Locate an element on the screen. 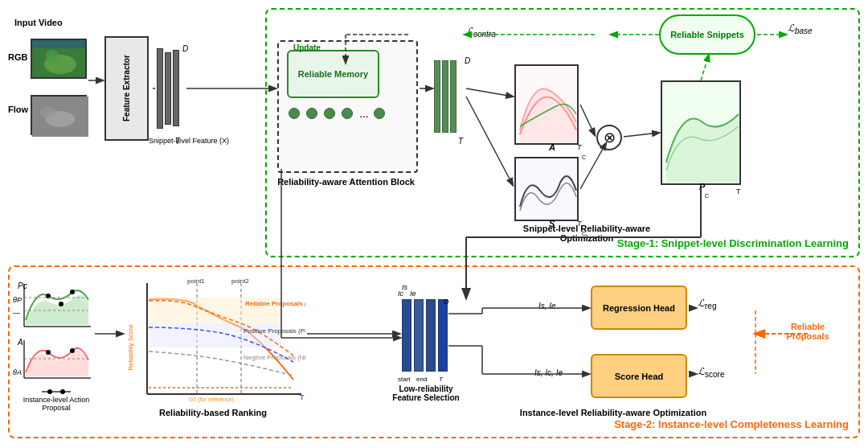 The width and height of the screenshot is (868, 448). t-label-p: T is located at coordinates (739, 191).